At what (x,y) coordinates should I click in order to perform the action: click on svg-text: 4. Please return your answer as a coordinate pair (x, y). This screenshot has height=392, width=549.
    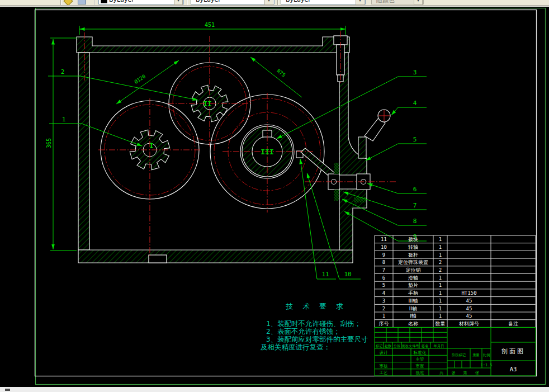
    Looking at the image, I should click on (415, 103).